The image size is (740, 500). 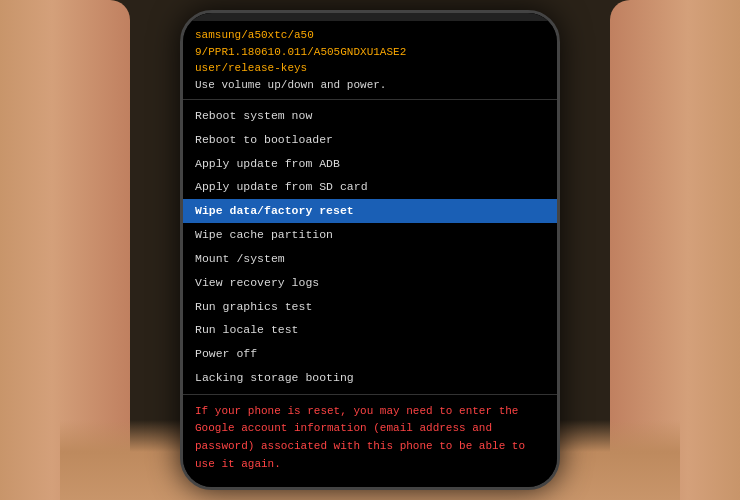 I want to click on menu-item-10: Power off, so click(x=370, y=354).